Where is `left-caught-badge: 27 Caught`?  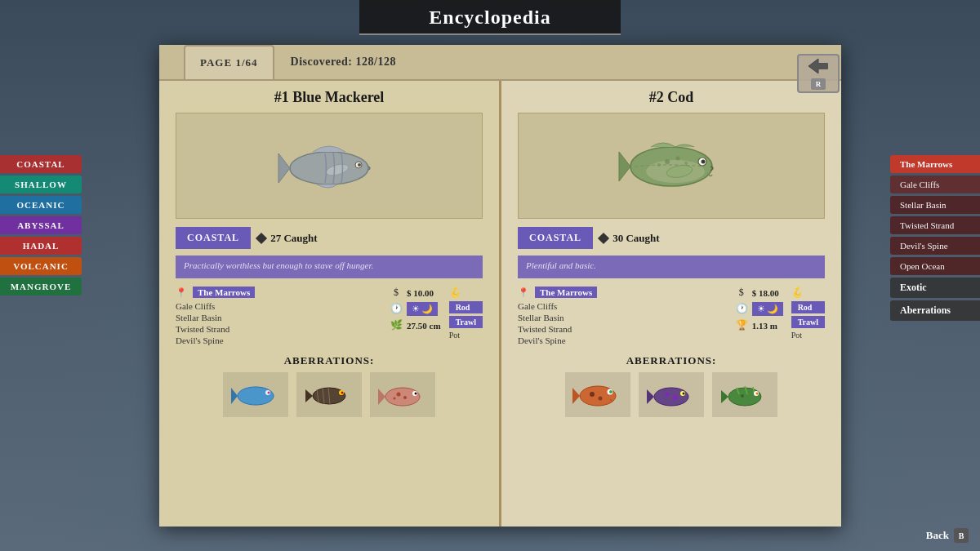 left-caught-badge: 27 Caught is located at coordinates (287, 238).